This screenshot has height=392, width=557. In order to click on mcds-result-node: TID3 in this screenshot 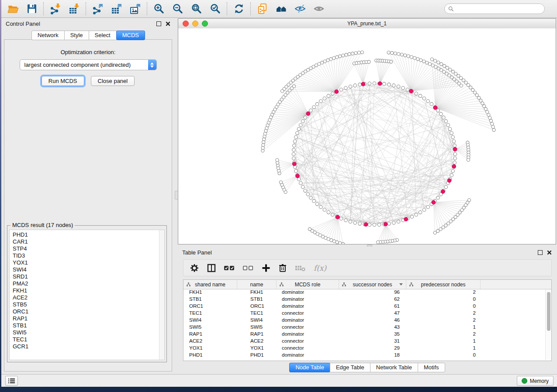, I will do `click(88, 256)`.